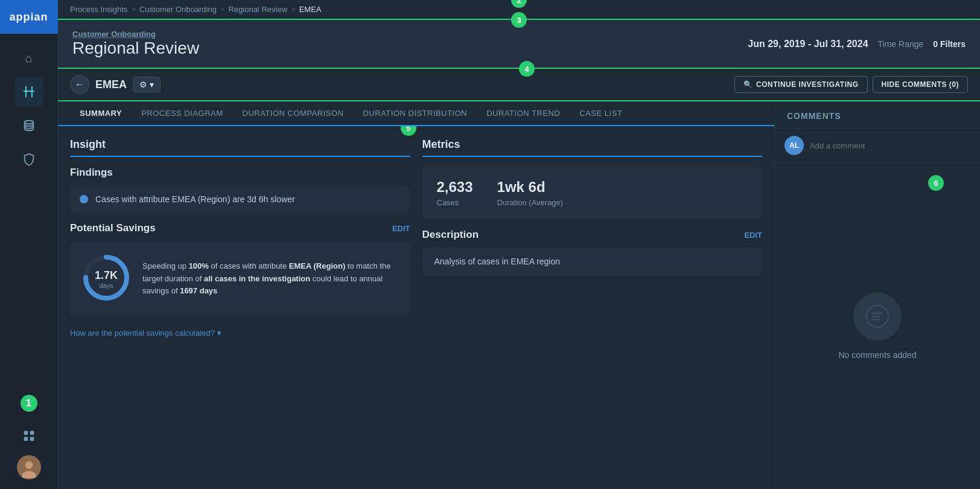  Describe the element at coordinates (857, 44) in the screenshot. I see `header-meta: Jun 29, 2019 - Jul 31, 2024 Time Range 0…` at that location.